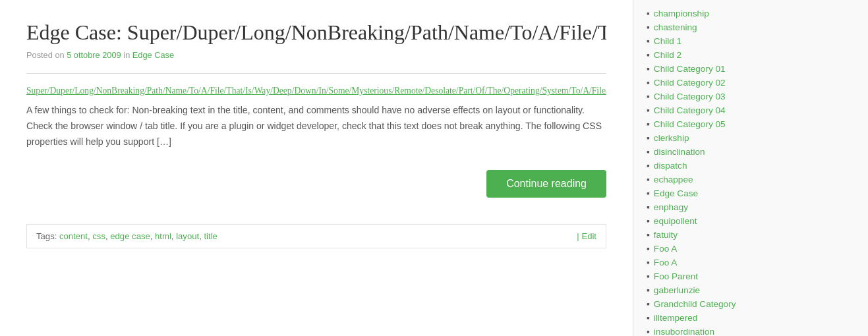 The width and height of the screenshot is (868, 336). Describe the element at coordinates (751, 194) in the screenshot. I see `list-item: Edge Case` at that location.